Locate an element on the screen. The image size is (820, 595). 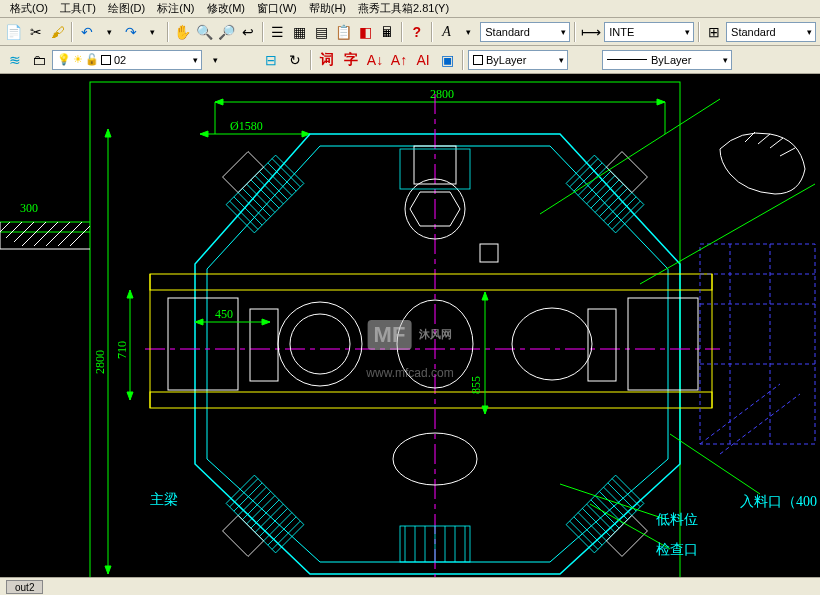
menu-modify: 修改(M) is located at coordinates (226, 8).